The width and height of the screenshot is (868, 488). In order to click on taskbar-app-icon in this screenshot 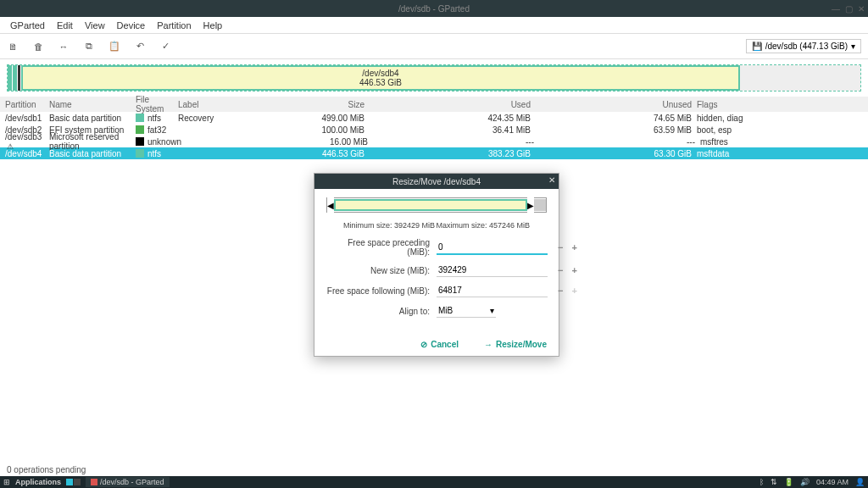, I will do `click(94, 482)`.